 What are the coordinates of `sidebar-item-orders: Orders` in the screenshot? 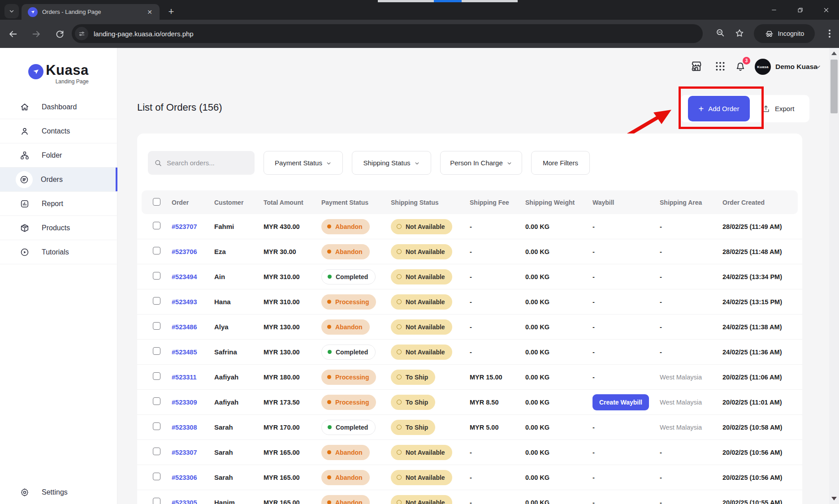 It's located at (59, 180).